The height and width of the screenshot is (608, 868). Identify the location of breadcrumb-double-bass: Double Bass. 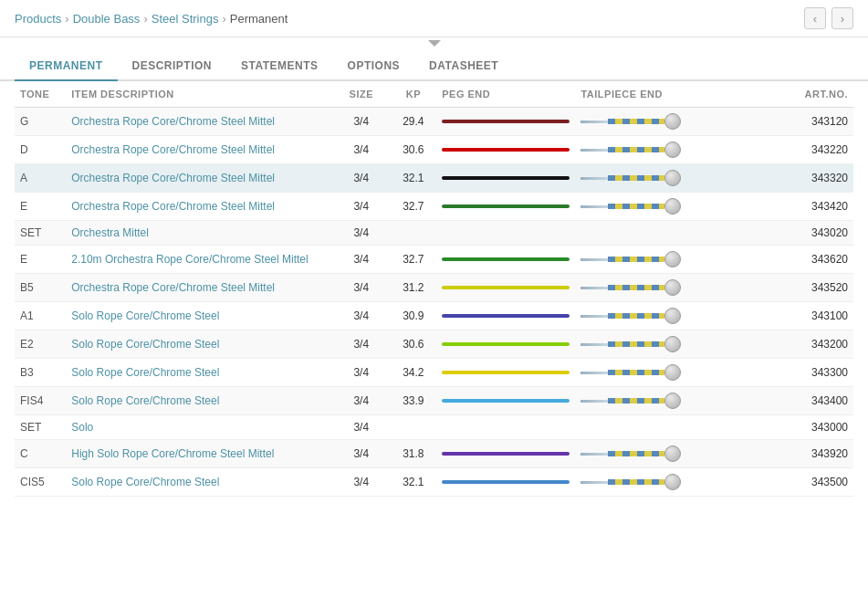
(107, 18).